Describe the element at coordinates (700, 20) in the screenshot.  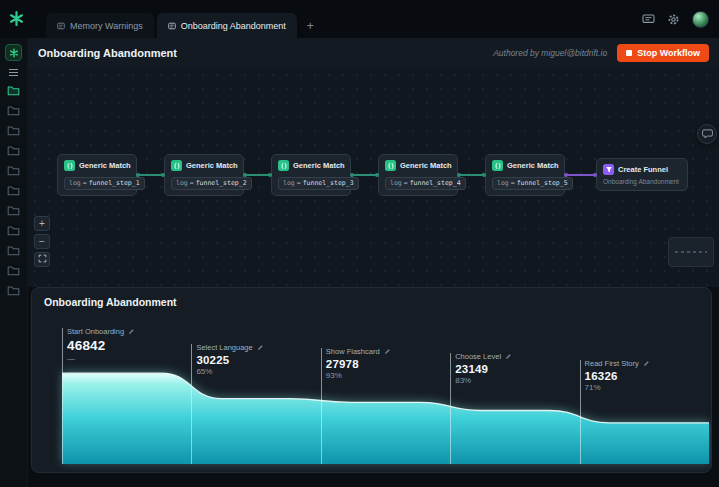
I see `user-avatar` at that location.